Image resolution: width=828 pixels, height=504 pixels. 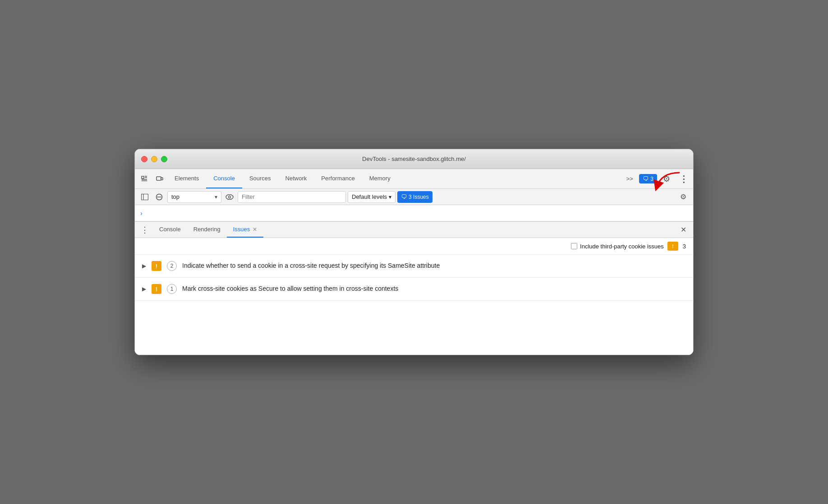 What do you see at coordinates (646, 179) in the screenshot?
I see `issues-chat-icon: 🗨` at bounding box center [646, 179].